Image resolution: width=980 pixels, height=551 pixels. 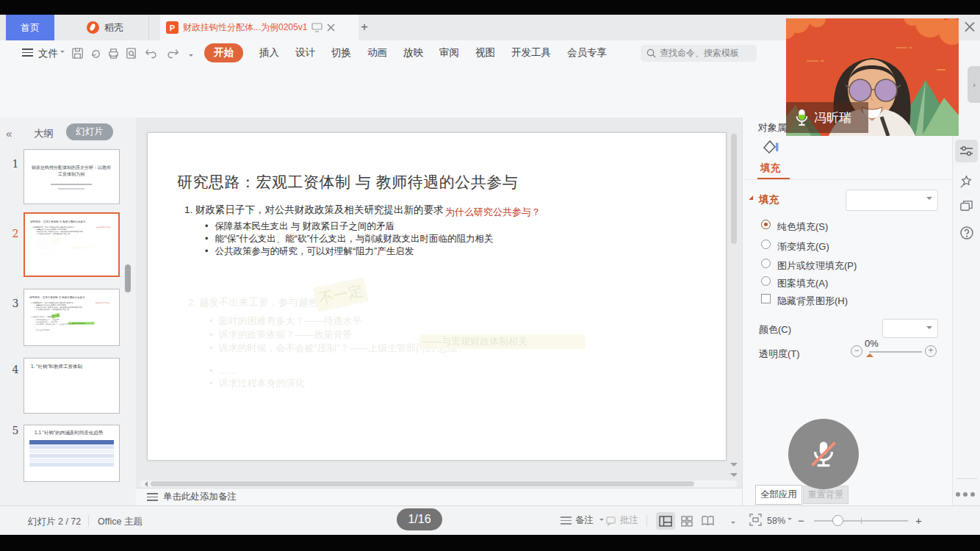 I want to click on new-tab-button: +, so click(x=364, y=27).